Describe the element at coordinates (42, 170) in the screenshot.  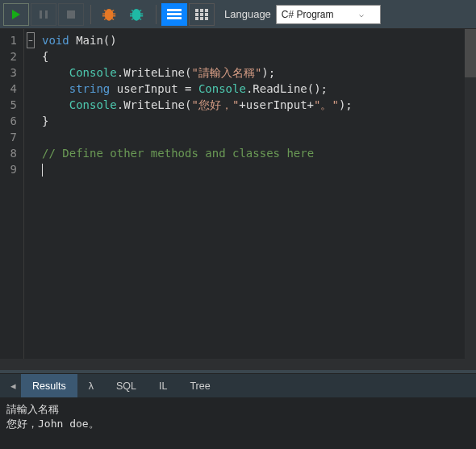
I see `text-caret` at that location.